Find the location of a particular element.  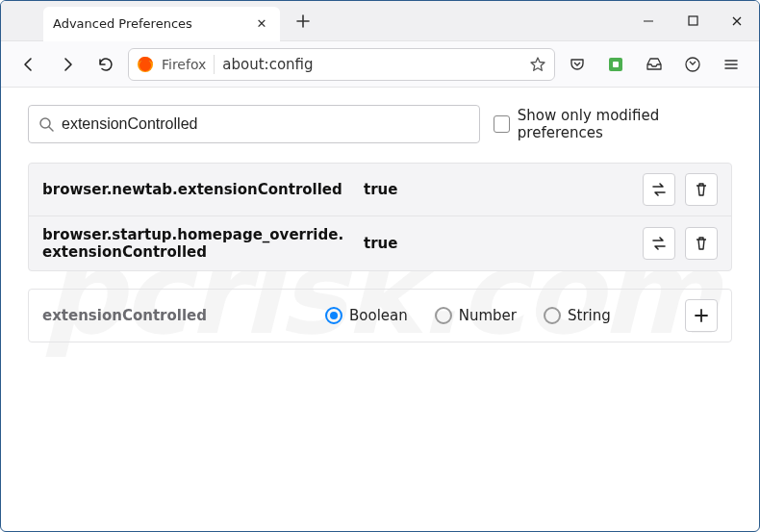

close-window-button is located at coordinates (737, 21).